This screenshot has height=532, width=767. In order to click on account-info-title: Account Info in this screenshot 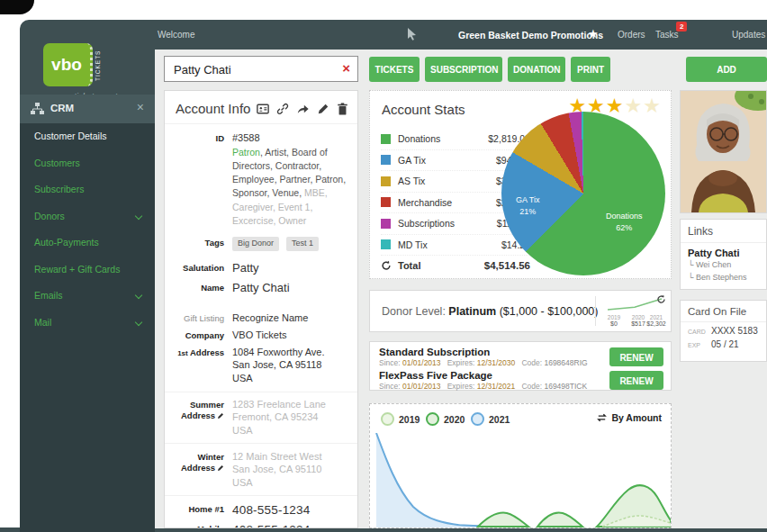, I will do `click(212, 108)`.